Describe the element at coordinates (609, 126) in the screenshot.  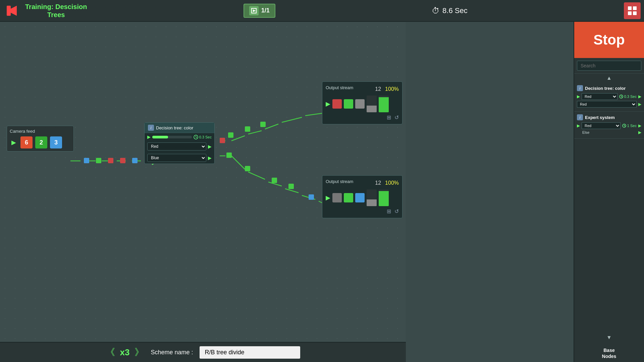
I see `panel-item-2-row1: ▶ Red Blue 1 Sec ▶` at that location.